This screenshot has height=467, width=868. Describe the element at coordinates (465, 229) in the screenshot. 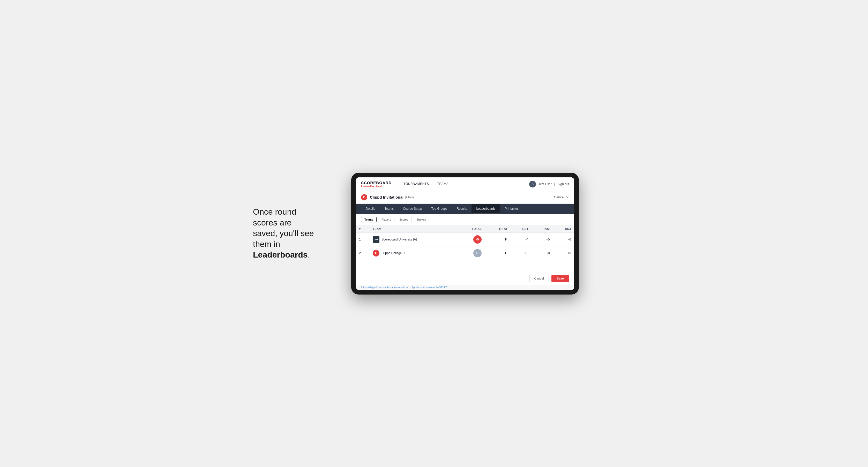

I see `table-header-row: # TEAM TOTAL THRU RD1 RD2 RD3` at that location.